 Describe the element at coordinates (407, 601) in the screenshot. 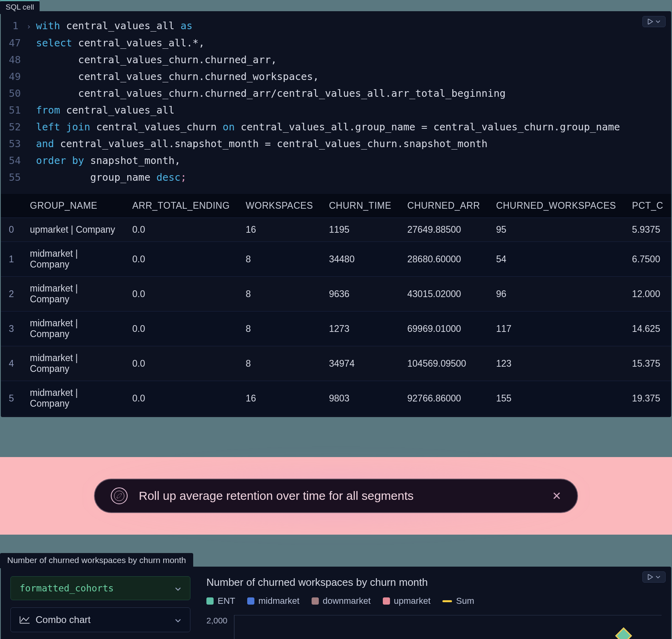

I see `legend-item: upmarket` at that location.